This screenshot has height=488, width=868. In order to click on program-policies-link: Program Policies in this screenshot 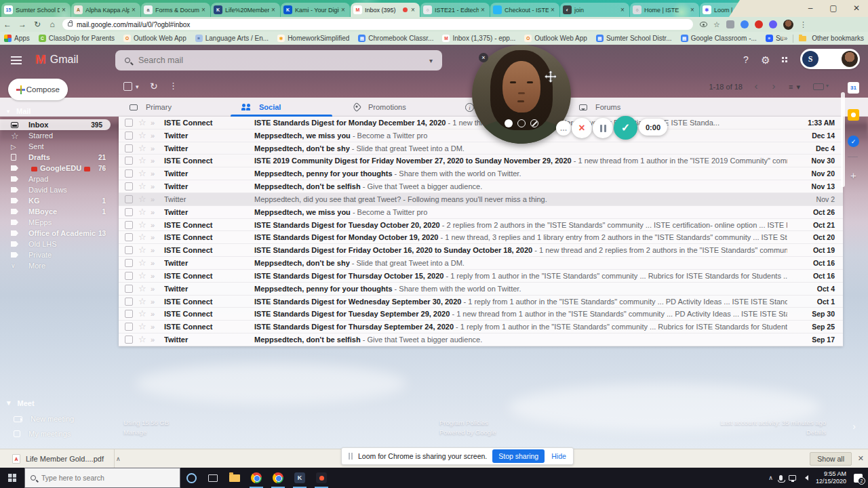, I will do `click(468, 423)`.